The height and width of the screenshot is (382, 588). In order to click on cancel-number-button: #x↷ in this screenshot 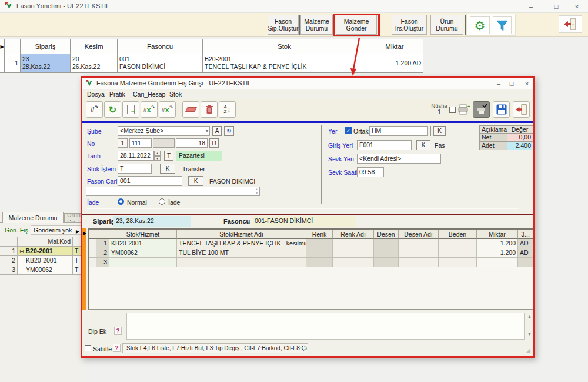, I will do `click(149, 109)`.